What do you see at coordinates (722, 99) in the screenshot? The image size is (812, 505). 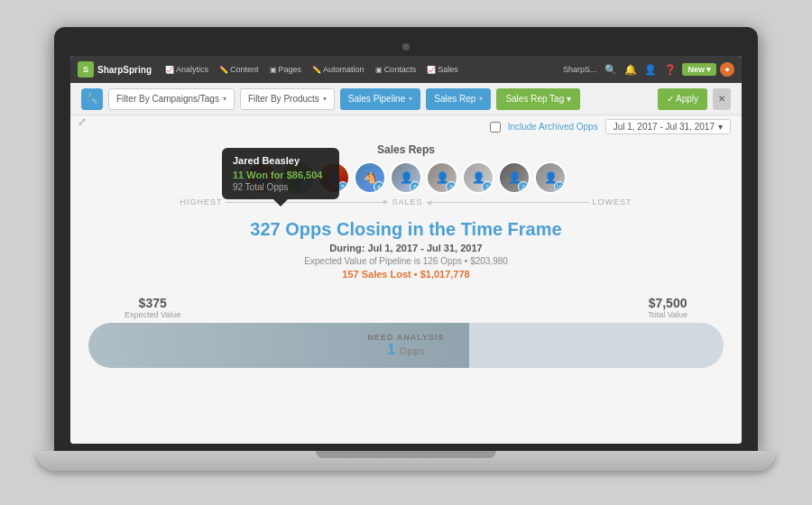 I see `close-button: ✕` at bounding box center [722, 99].